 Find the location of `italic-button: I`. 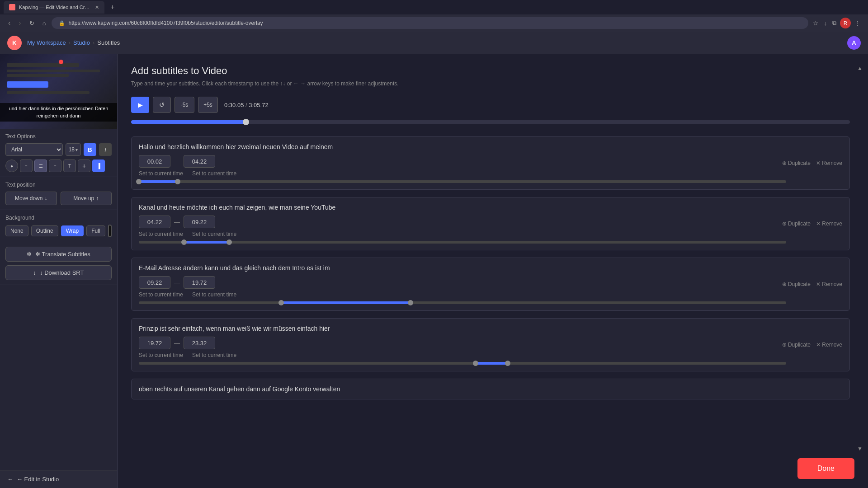

italic-button: I is located at coordinates (105, 150).